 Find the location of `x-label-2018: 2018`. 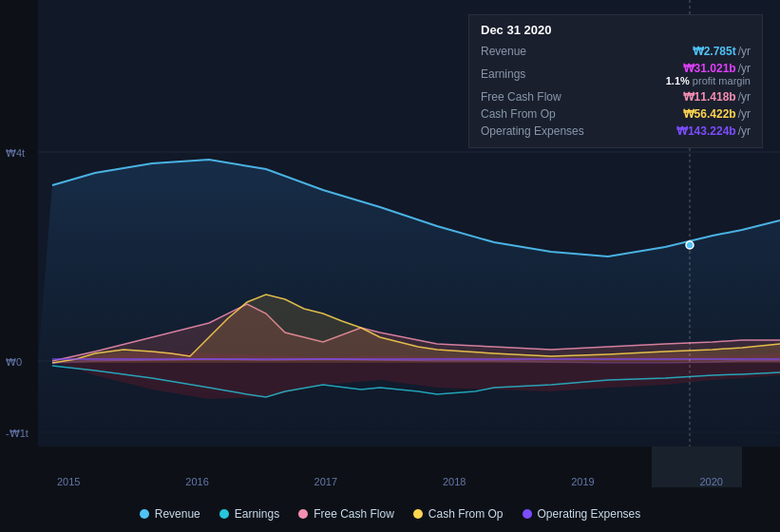

x-label-2018: 2018 is located at coordinates (454, 482).